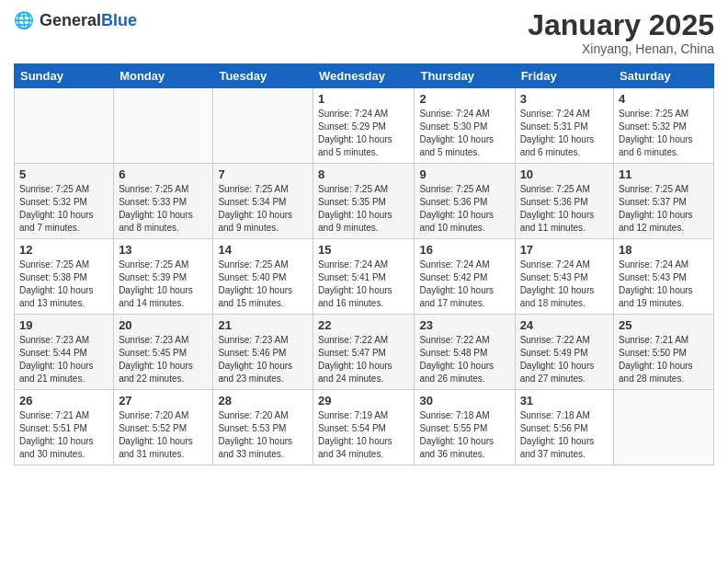 This screenshot has height=563, width=728. I want to click on day-info: Sunrise: 7:22 AM Sunset: 5:48 PM Dayligh…, so click(464, 360).